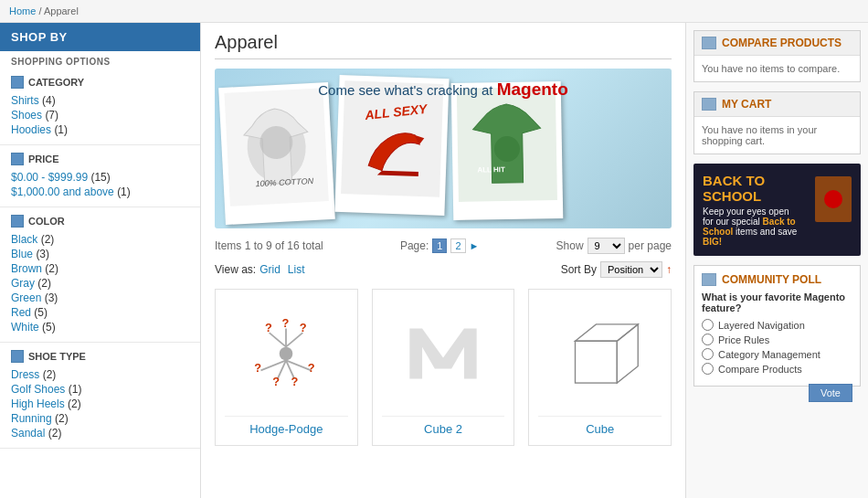 This screenshot has width=868, height=498. Describe the element at coordinates (38, 389) in the screenshot. I see `shoe-golf-link: Golf Shoes` at that location.